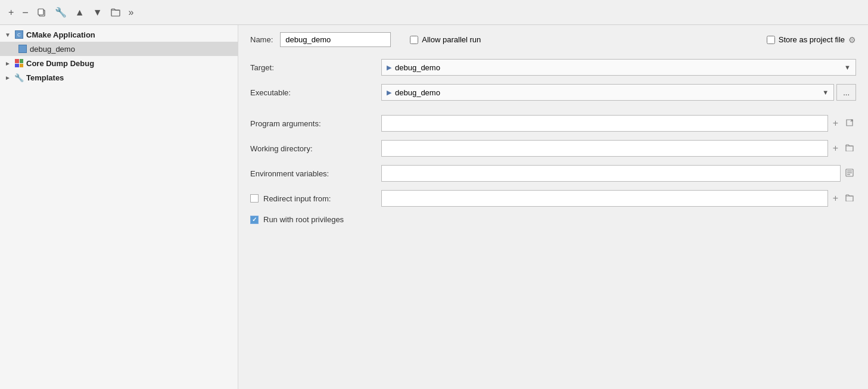 The width and height of the screenshot is (868, 389). I want to click on redirect-input, so click(605, 198).